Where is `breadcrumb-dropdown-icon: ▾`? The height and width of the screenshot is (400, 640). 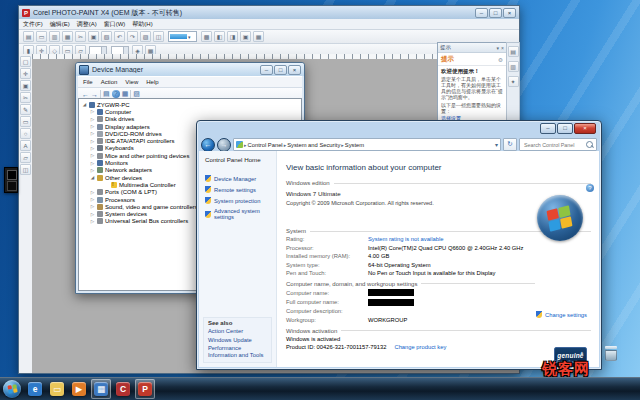 breadcrumb-dropdown-icon: ▾ is located at coordinates (496, 144).